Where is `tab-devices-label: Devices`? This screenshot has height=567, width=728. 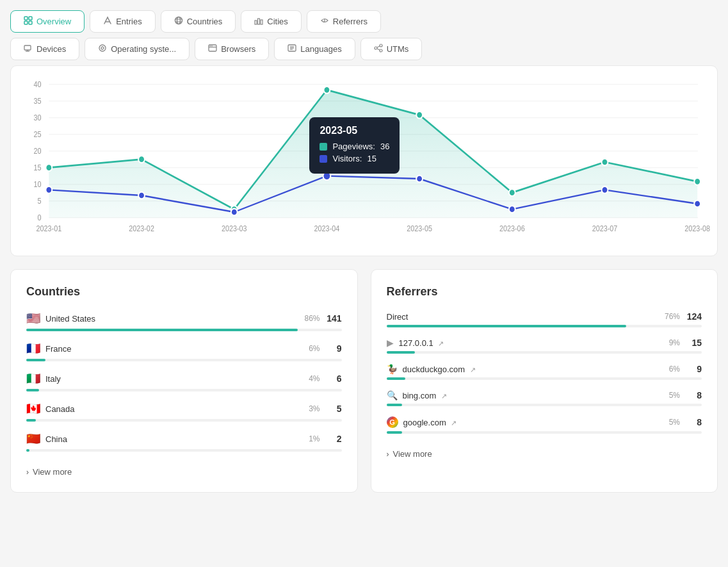
tab-devices-label: Devices is located at coordinates (51, 49).